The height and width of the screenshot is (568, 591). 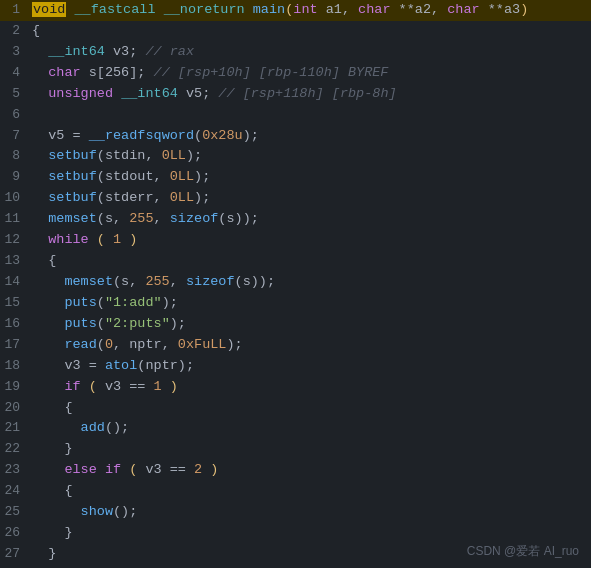 I want to click on table-row: 9 setbuf(stdout, 0LL);, so click(x=296, y=178).